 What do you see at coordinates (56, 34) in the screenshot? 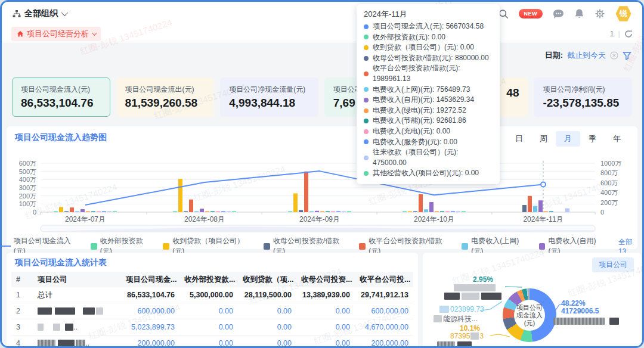
I see `tab-project-analysis: 项目公司经营分析` at bounding box center [56, 34].